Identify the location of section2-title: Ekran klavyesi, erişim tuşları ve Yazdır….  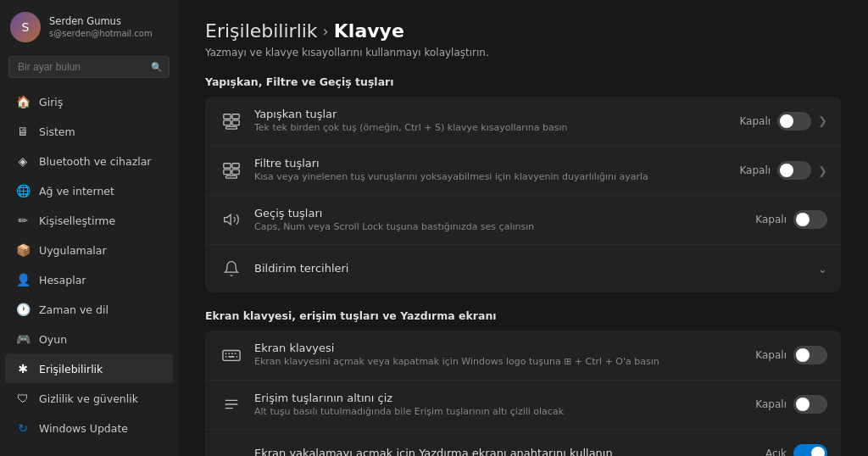
(523, 315).